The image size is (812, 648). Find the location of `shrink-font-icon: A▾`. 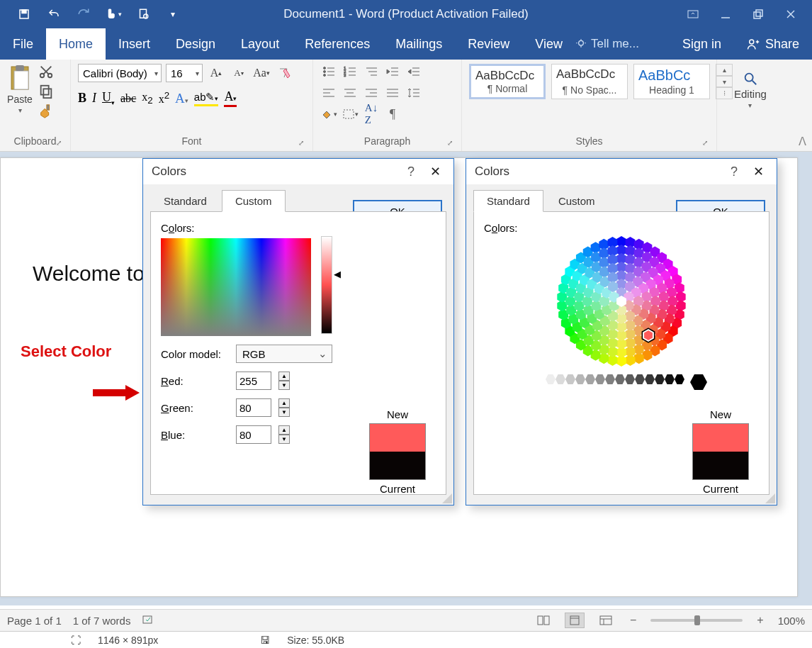

shrink-font-icon: A▾ is located at coordinates (239, 73).